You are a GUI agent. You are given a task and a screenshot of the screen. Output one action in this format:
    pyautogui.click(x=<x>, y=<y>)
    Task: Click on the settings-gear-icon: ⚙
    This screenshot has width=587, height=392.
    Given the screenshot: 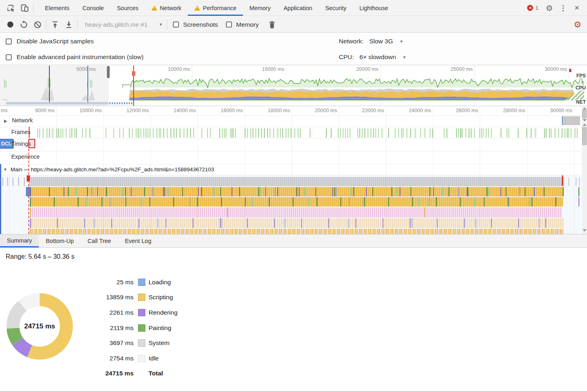 What is the action you would take?
    pyautogui.click(x=549, y=8)
    